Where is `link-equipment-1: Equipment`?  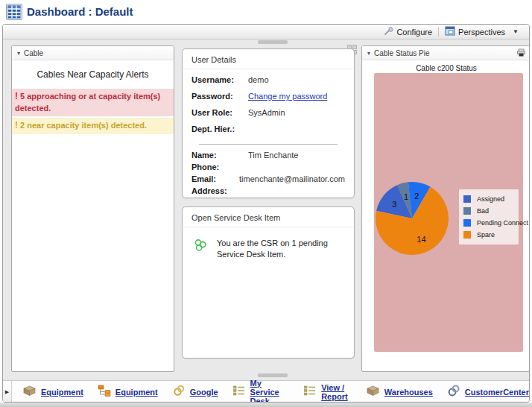 link-equipment-1: Equipment is located at coordinates (53, 392).